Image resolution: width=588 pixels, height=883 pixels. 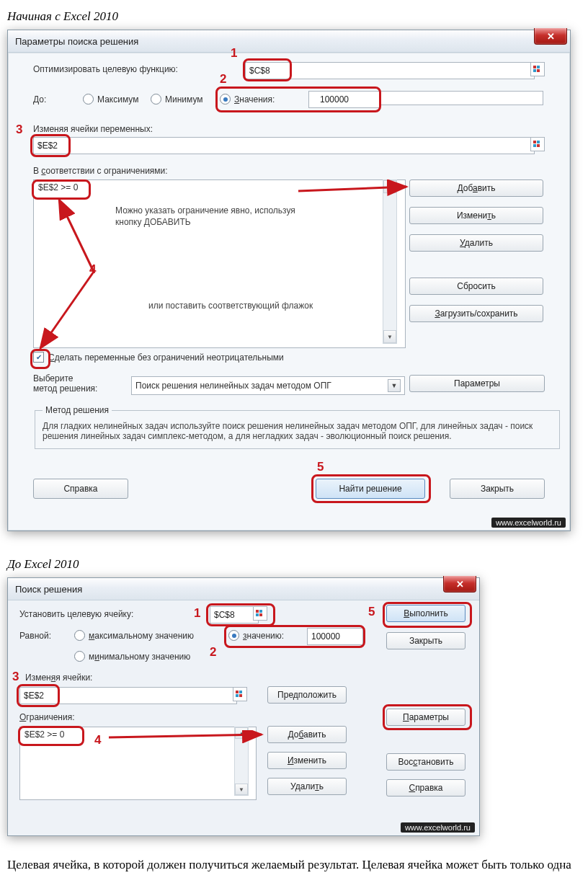 I want to click on radio-min-label: Минимум, so click(x=184, y=99).